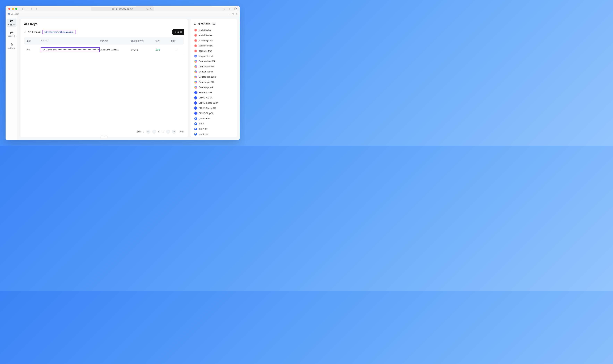 This screenshot has width=613, height=364. I want to click on sidebar-item-pricing: ¥ 模型价格, so click(12, 46).